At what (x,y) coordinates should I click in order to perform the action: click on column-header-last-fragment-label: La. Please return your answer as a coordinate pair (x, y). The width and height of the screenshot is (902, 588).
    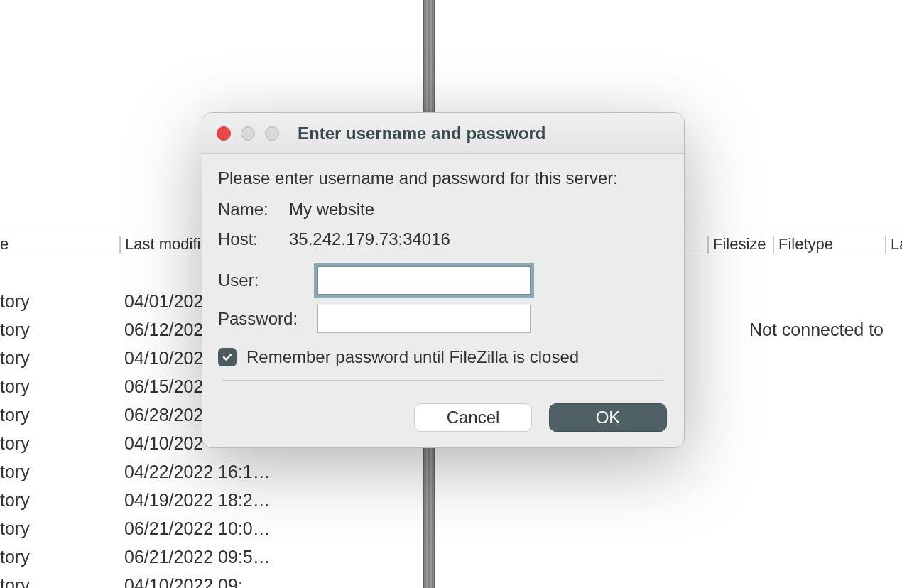
    Looking at the image, I should click on (896, 244).